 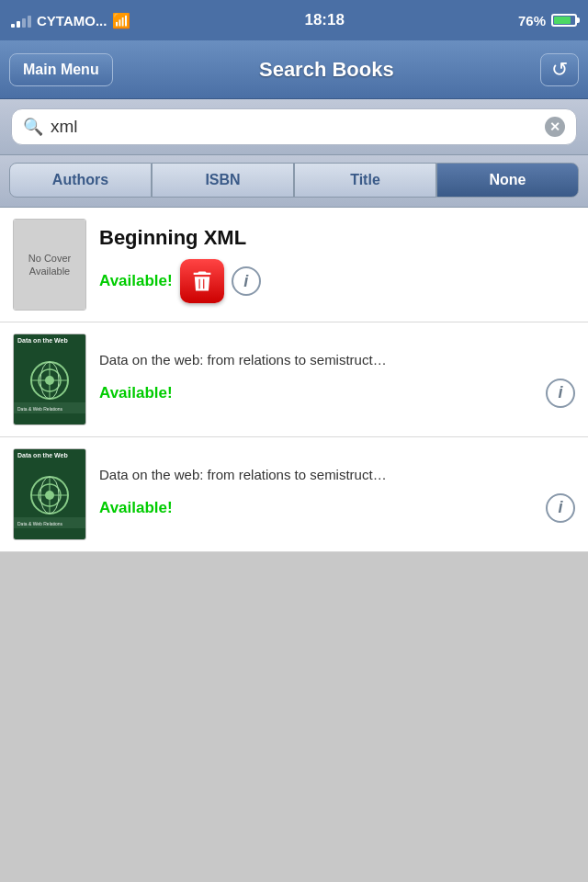 I want to click on book-info-2: Data on the web: from relations to semis…, so click(x=337, y=379).